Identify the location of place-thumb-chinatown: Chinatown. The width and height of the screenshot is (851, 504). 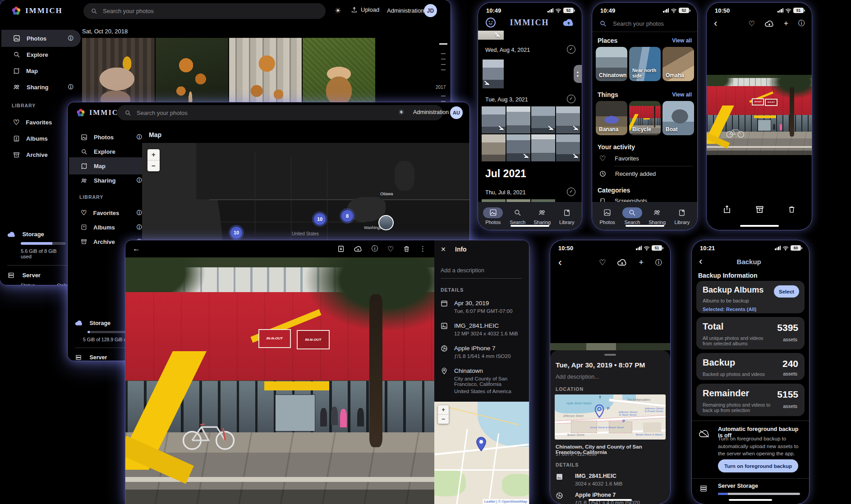
(612, 64).